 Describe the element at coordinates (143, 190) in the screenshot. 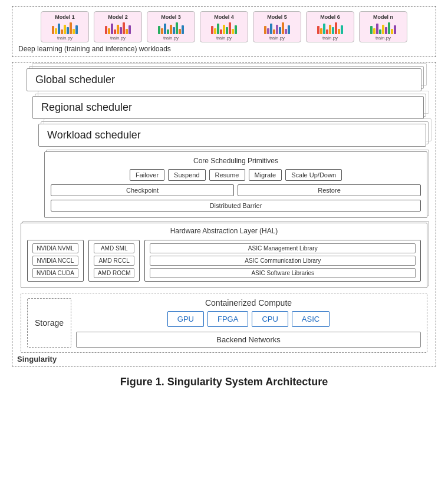

I see `checkpoint-btn: Checkpoint` at that location.